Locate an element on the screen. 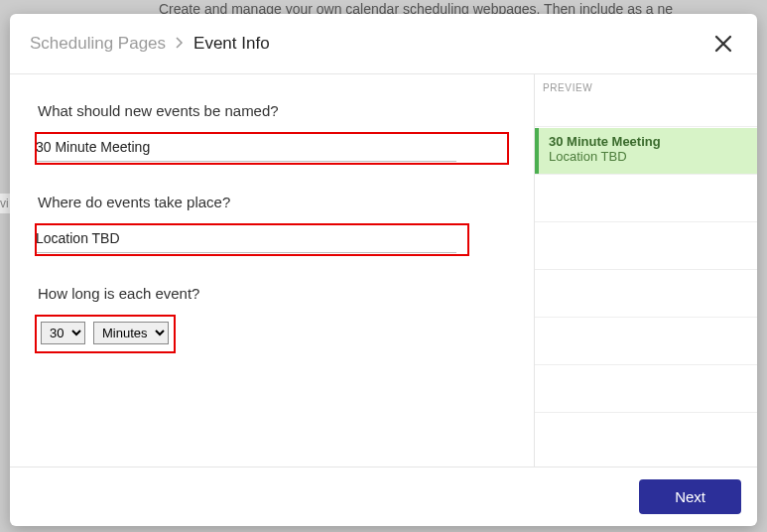  breadcrumb: Scheduling Pages Event Info is located at coordinates (150, 44).